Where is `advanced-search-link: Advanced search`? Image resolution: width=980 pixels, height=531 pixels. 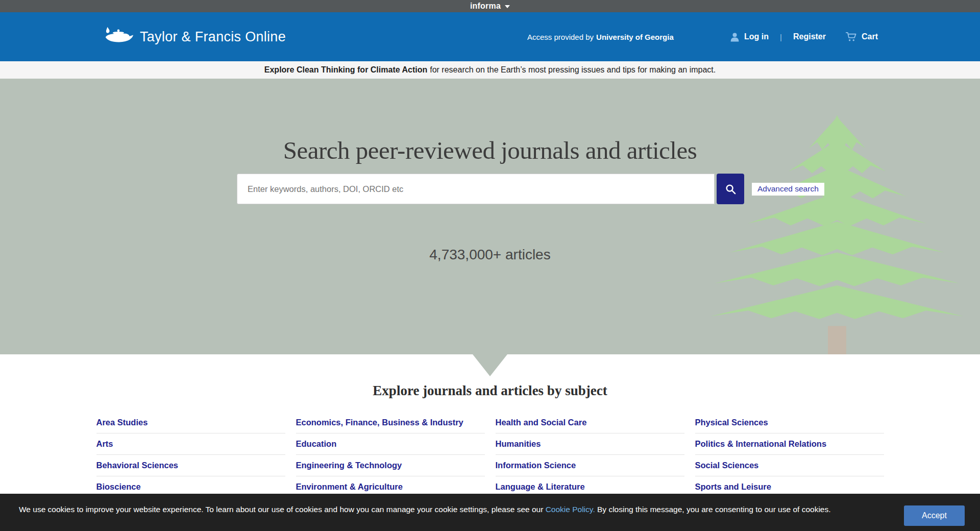 advanced-search-link: Advanced search is located at coordinates (788, 189).